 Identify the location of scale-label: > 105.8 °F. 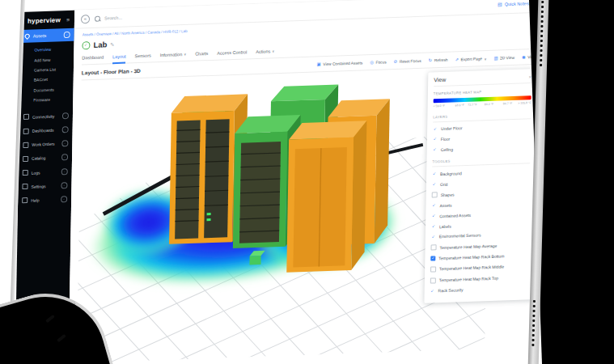
(524, 104).